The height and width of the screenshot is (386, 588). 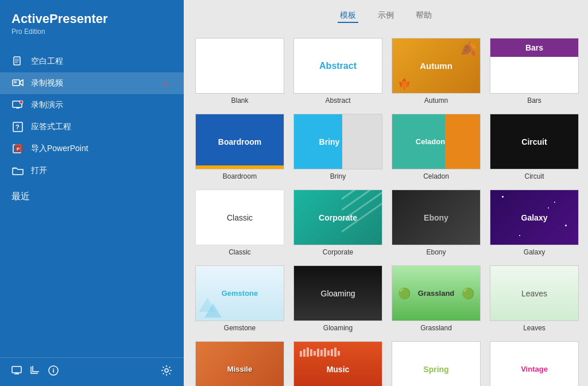 I want to click on main-header: 模板 示例 帮助, so click(x=386, y=16).